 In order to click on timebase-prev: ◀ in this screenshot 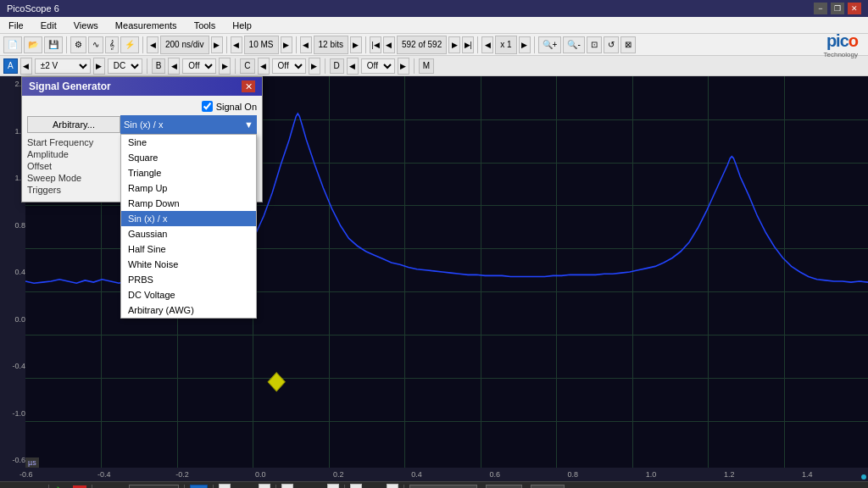, I will do `click(153, 45)`.